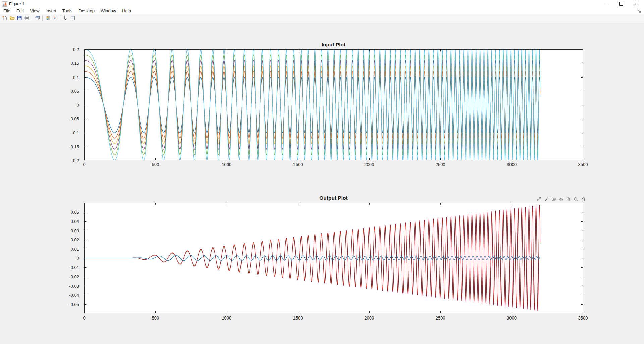  What do you see at coordinates (67, 240) in the screenshot?
I see `output-plot-y-tick-label: 0.02` at bounding box center [67, 240].